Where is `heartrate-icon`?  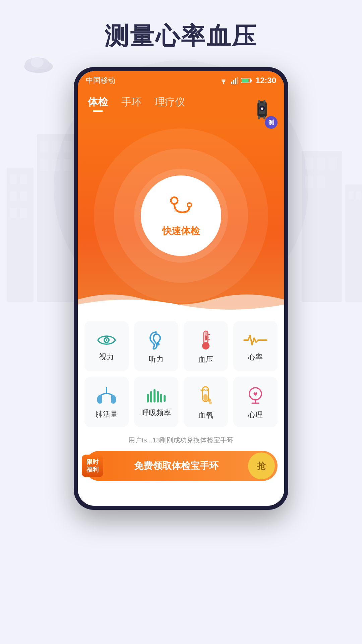
heartrate-icon is located at coordinates (255, 340).